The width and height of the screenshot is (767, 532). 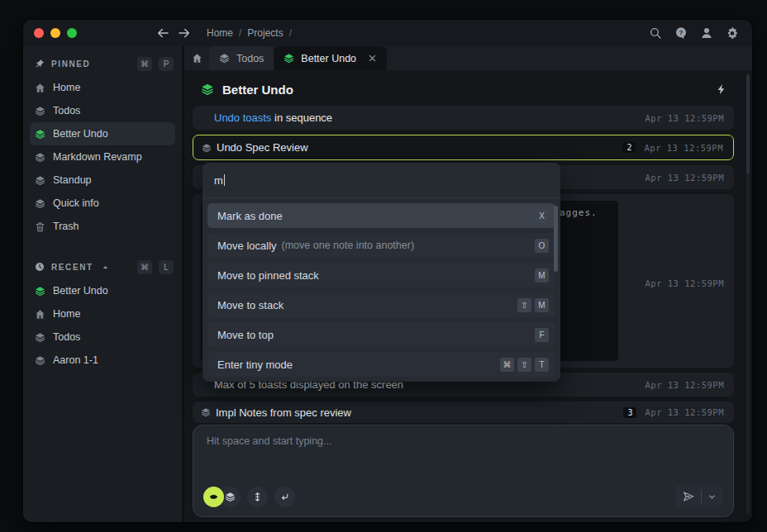 I want to click on cmd-key: ⌘, so click(x=507, y=365).